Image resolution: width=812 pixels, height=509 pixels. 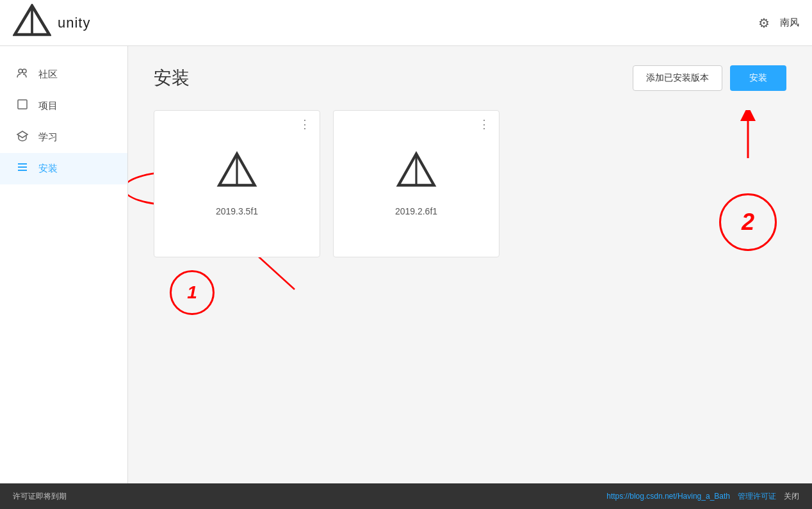 I want to click on header-actions: ⚙ 南风, so click(x=779, y=23).